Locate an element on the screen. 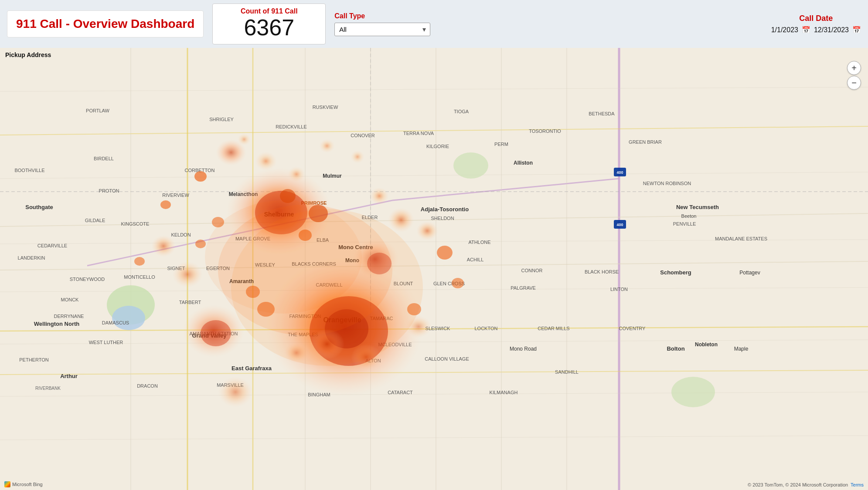  svg-text: SANDHILL is located at coordinates (567, 372).